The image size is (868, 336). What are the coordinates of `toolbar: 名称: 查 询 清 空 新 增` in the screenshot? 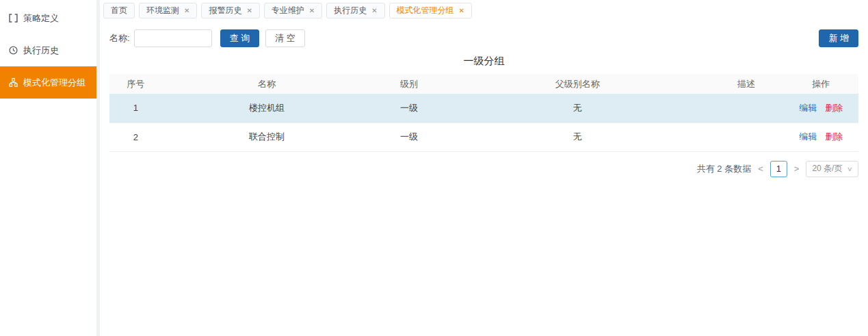 It's located at (484, 34).